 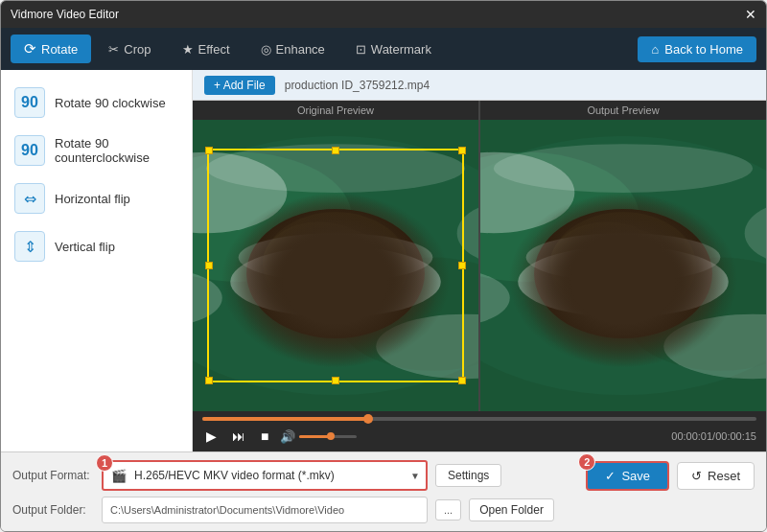 What do you see at coordinates (286, 419) in the screenshot?
I see `progress-fill` at bounding box center [286, 419].